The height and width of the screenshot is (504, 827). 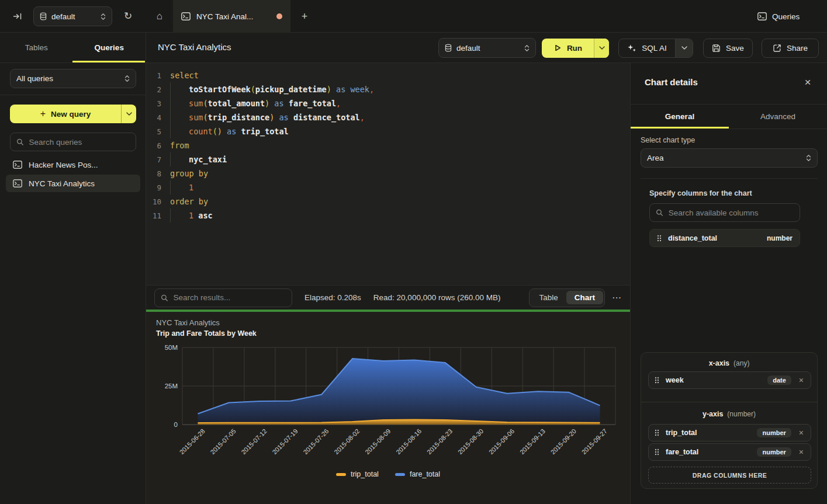 What do you see at coordinates (388, 103) in the screenshot?
I see `code-line: 3sum(total_amount) as fare_total,` at bounding box center [388, 103].